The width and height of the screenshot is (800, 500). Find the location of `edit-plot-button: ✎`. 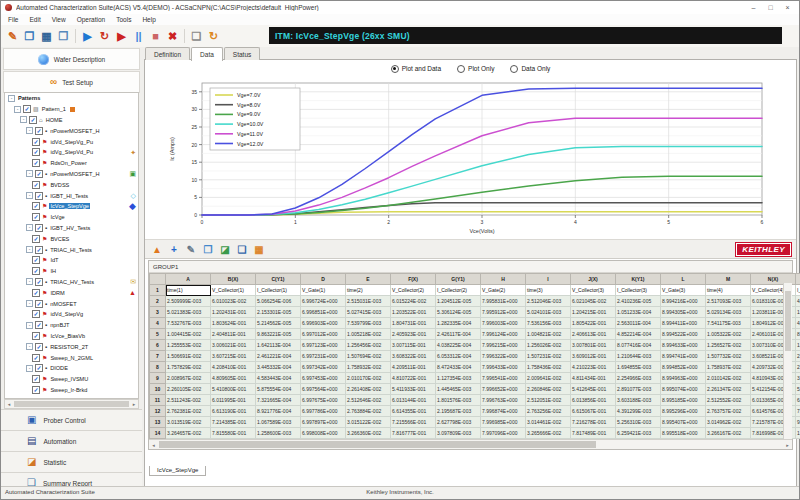

edit-plot-button: ✎ is located at coordinates (191, 249).